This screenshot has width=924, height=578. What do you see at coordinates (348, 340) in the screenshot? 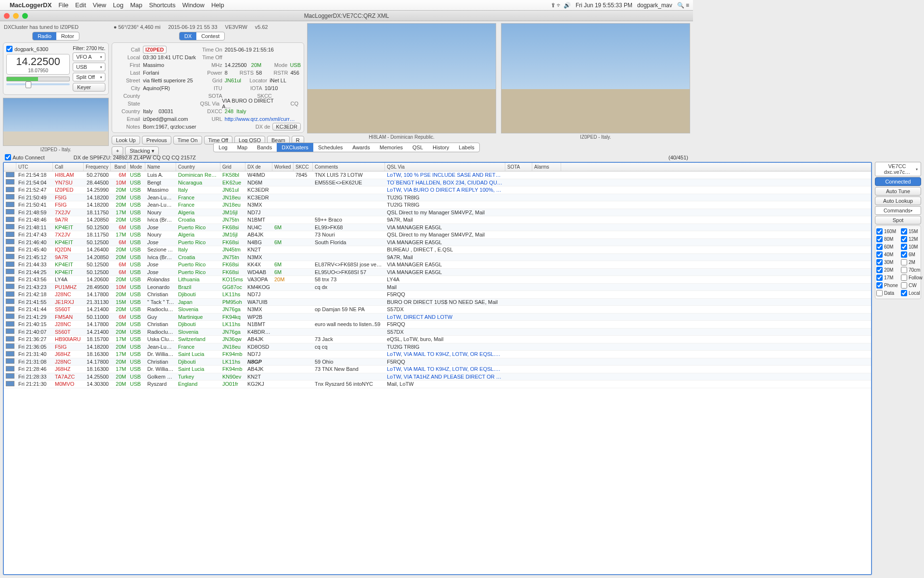
I see `table-row: Fri 21:36:27HB90IARU18.1570017MUSBUska C…` at bounding box center [348, 340].